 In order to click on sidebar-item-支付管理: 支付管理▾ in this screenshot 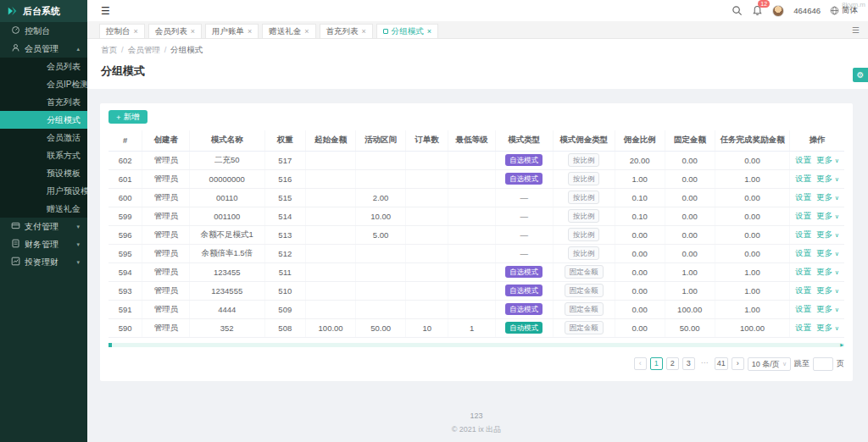, I will do `click(44, 227)`.